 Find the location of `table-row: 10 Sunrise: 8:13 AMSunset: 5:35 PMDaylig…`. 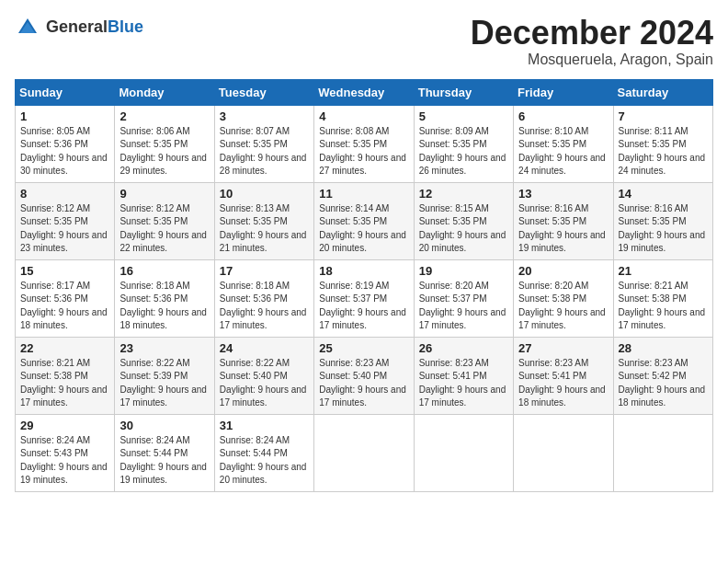

table-row: 10 Sunrise: 8:13 AMSunset: 5:35 PMDaylig… is located at coordinates (264, 221).